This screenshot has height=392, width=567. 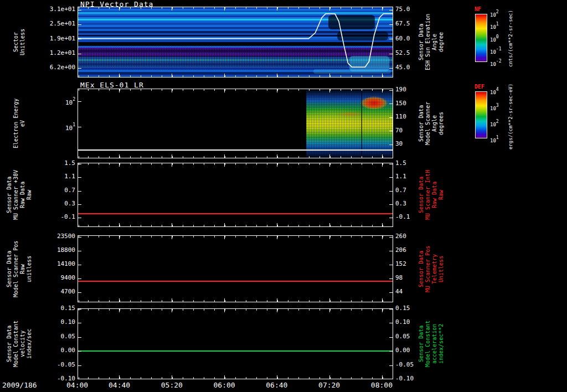 What do you see at coordinates (225, 385) in the screenshot?
I see `tick-label: 06:00` at bounding box center [225, 385].